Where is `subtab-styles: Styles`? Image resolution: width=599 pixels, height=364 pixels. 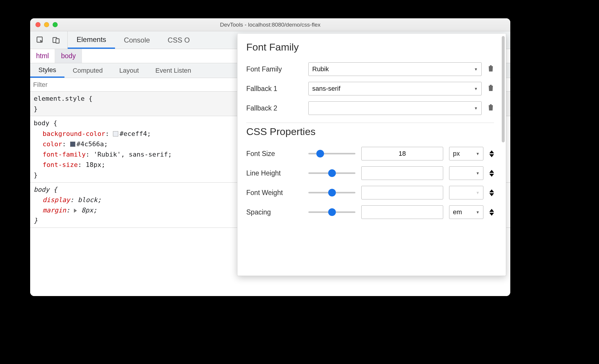 subtab-styles: Styles is located at coordinates (47, 70).